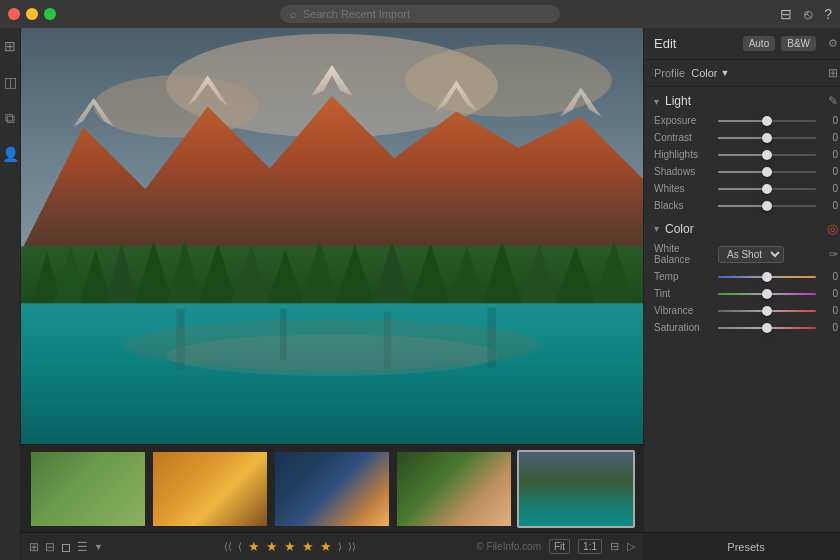  Describe the element at coordinates (751, 254) in the screenshot. I see `white-balance-select: As Shot` at that location.